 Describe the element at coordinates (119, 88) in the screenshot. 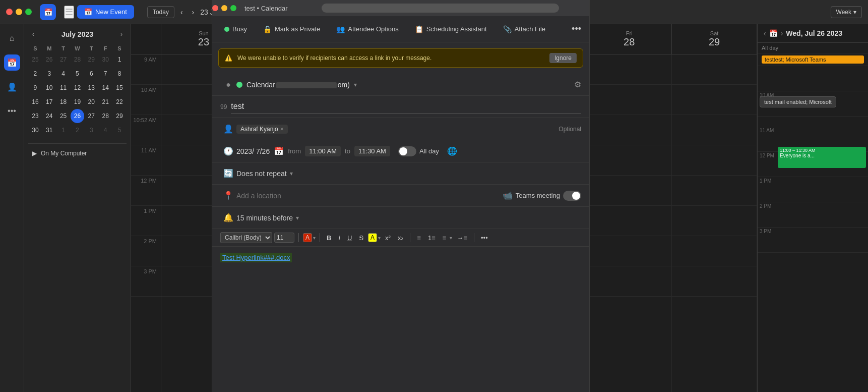

I see `mini-cal-day: 15` at that location.